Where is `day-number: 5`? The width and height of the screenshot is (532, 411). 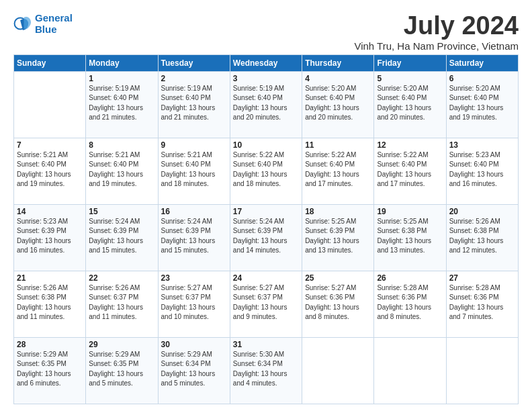 day-number: 5 is located at coordinates (410, 79).